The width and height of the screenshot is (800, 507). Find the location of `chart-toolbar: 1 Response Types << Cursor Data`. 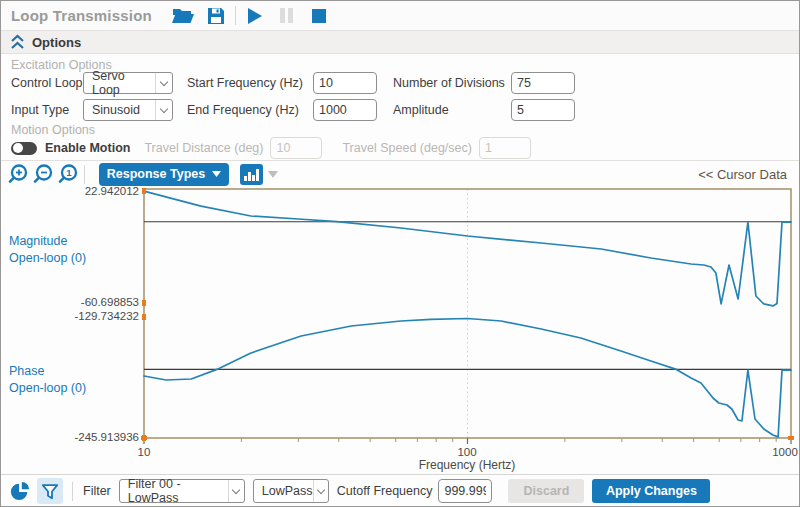

chart-toolbar: 1 Response Types << Cursor Data is located at coordinates (400, 174).